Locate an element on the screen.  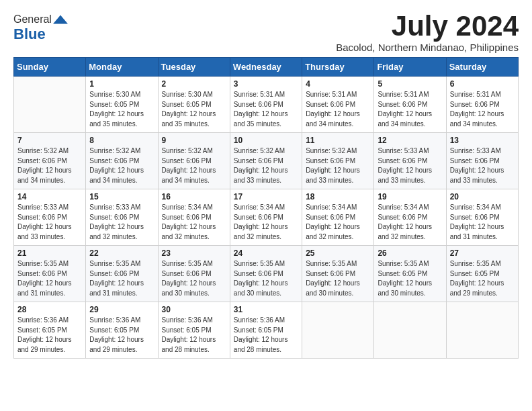
day-number: 19 is located at coordinates (410, 197).